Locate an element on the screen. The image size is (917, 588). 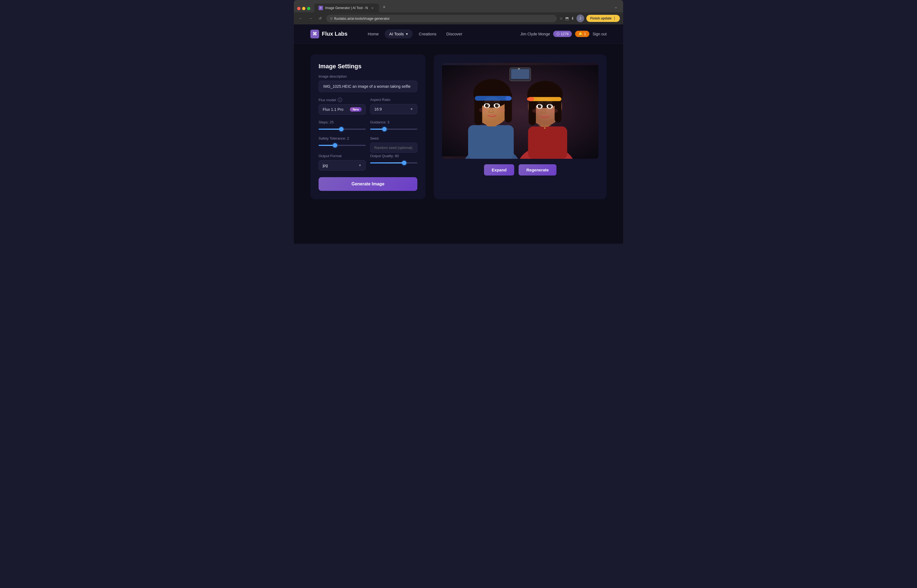
user-name: Jim Clyde Monge is located at coordinates (535, 34).